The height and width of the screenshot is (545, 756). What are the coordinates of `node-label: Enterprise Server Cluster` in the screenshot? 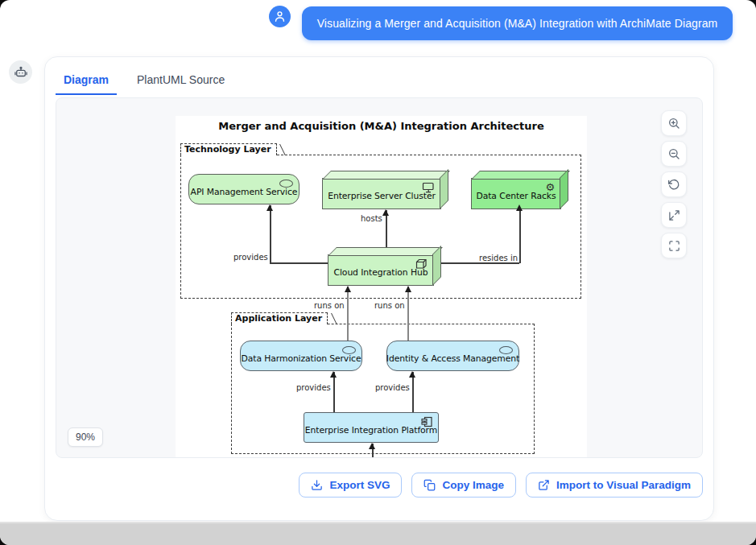 It's located at (382, 196).